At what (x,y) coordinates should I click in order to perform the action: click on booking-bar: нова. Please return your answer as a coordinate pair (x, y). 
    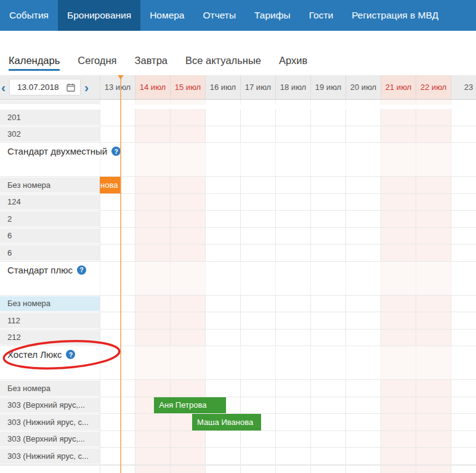
    Looking at the image, I should click on (110, 185).